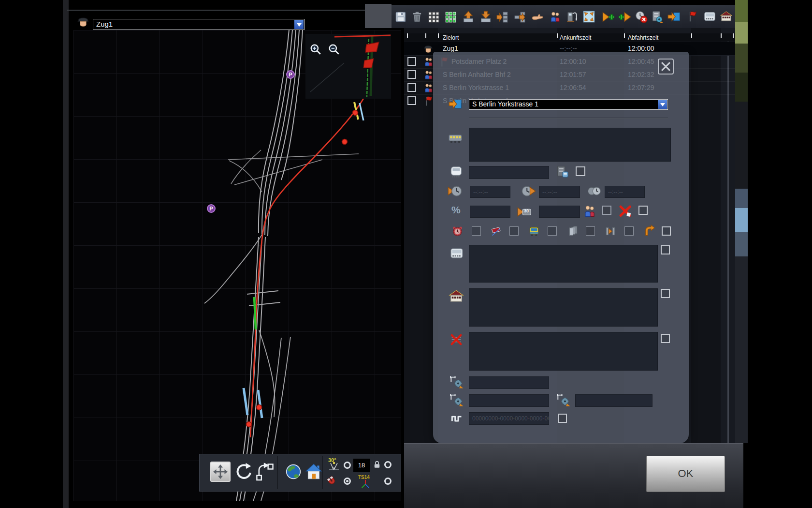 Image resolution: width=812 pixels, height=508 pixels. What do you see at coordinates (607, 210) in the screenshot?
I see `board-checkbox` at bounding box center [607, 210].